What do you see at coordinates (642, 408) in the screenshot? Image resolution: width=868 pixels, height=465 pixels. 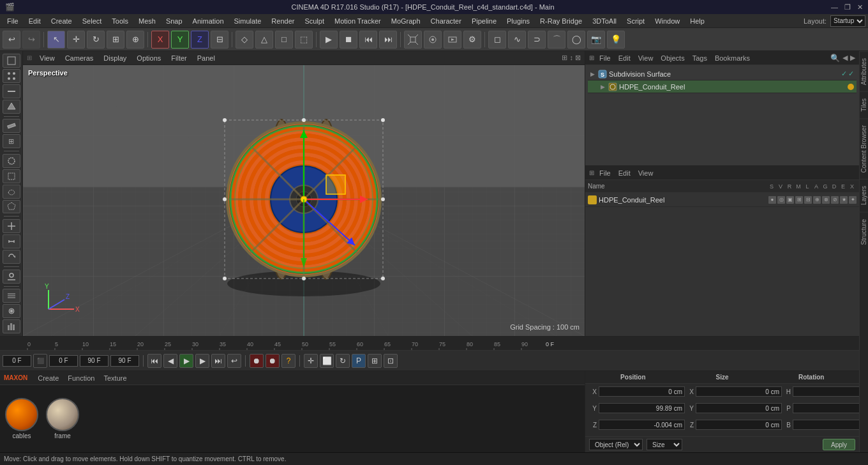 I see `pos-y-input` at bounding box center [642, 408].